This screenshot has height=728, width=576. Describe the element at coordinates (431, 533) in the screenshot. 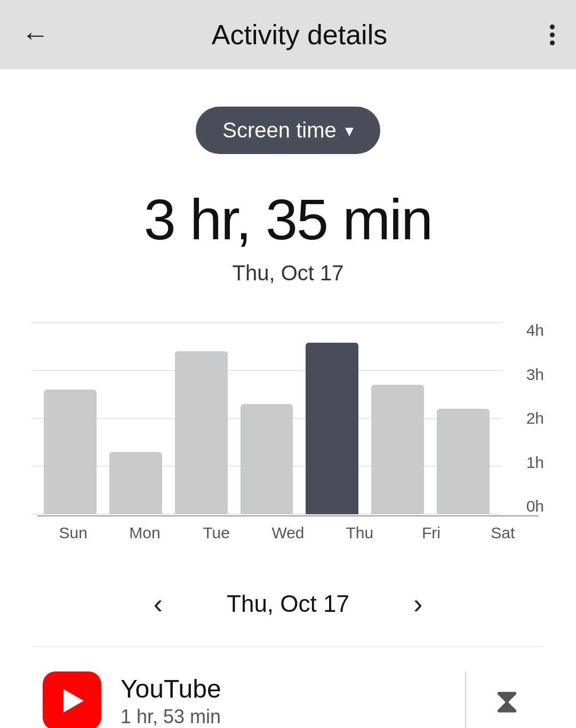

I see `x-label-fri: Fri` at that location.